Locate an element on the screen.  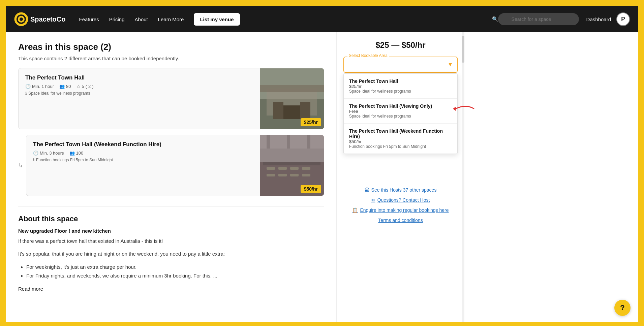
sub-arrow-icon: ↳ is located at coordinates (21, 165).